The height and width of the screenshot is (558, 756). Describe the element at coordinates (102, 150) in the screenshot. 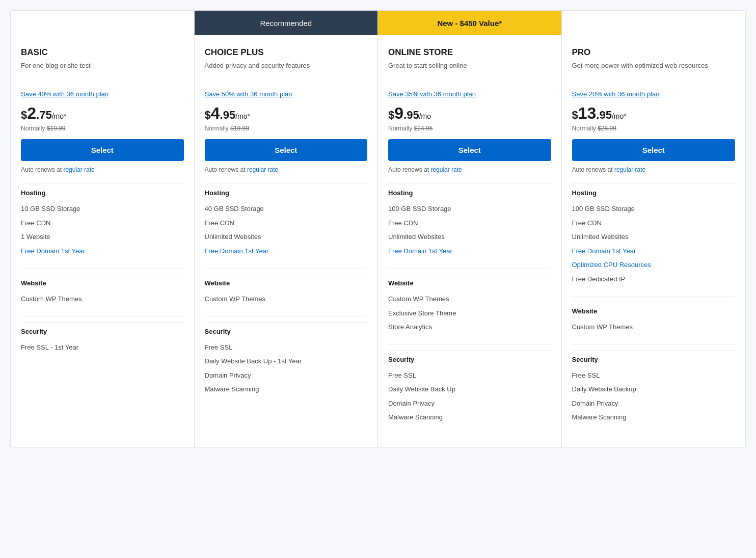

I see `select-button-basic: Select` at that location.